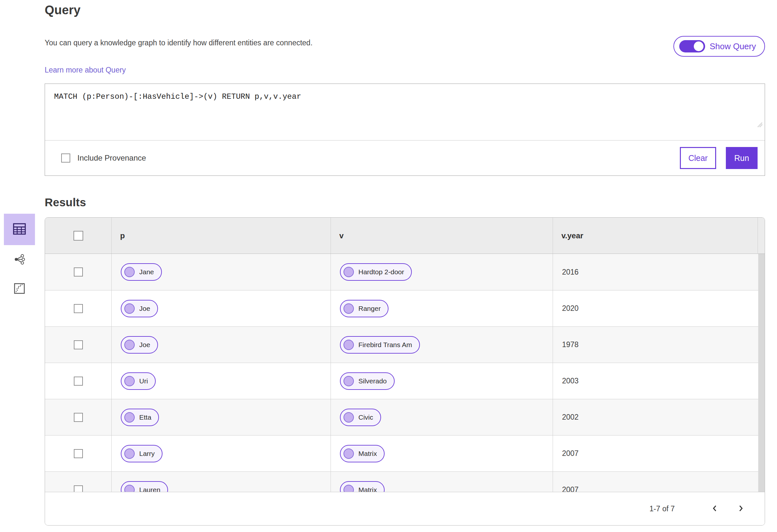  What do you see at coordinates (19, 229) in the screenshot?
I see `table-view-icon` at bounding box center [19, 229].